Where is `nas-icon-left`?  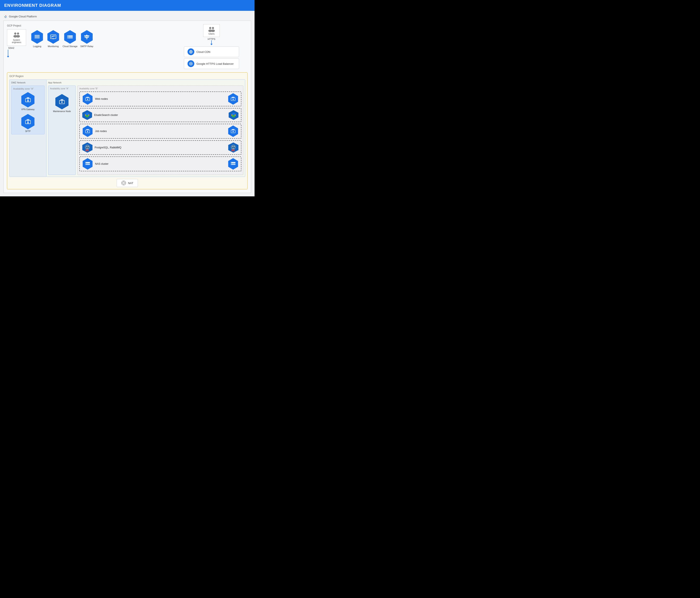 nas-icon-left is located at coordinates (88, 164).